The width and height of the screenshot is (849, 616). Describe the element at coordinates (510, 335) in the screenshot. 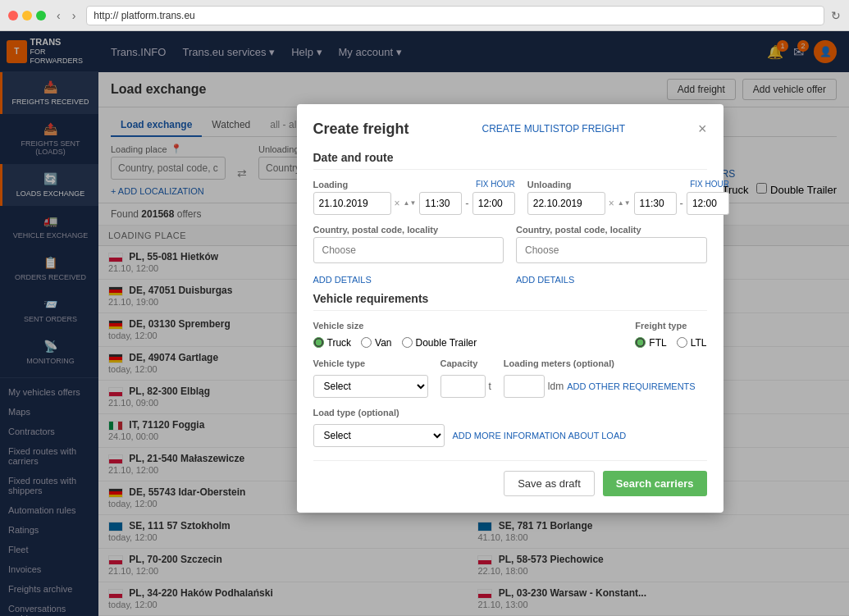

I see `vehicle-size-freight-row: Vehicle size Truck Van Double Trailer Fr…` at that location.